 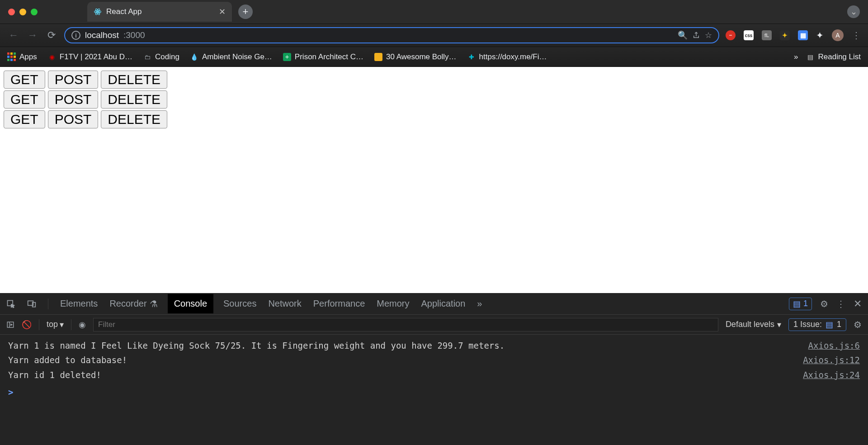 What do you see at coordinates (12, 57) in the screenshot?
I see `apps-grid-icon` at bounding box center [12, 57].